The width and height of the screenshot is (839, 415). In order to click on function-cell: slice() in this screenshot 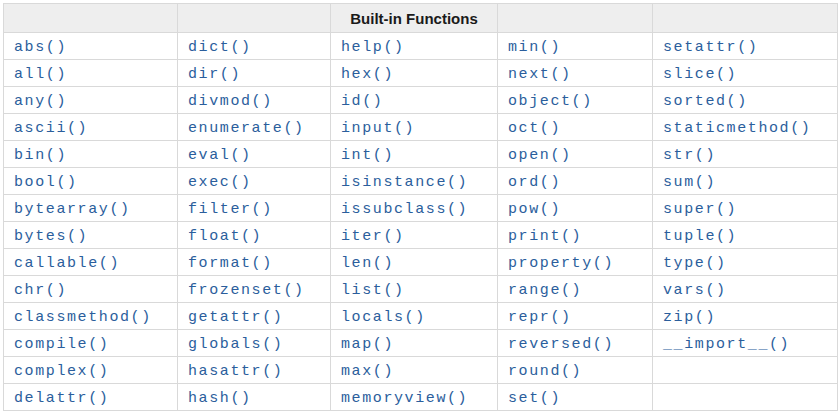, I will do `click(746, 74)`.